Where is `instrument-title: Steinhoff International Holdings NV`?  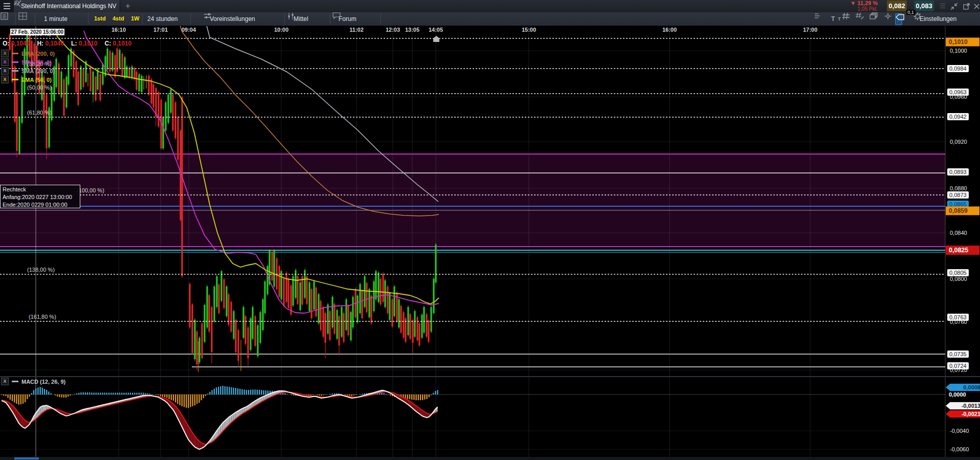 instrument-title: Steinhoff International Holdings NV is located at coordinates (69, 6).